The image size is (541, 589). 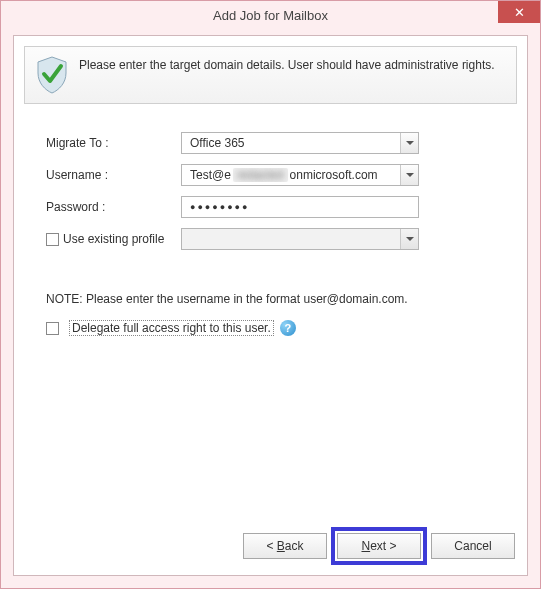 What do you see at coordinates (379, 546) in the screenshot?
I see `button-bar: < Back Next > Cancel` at bounding box center [379, 546].